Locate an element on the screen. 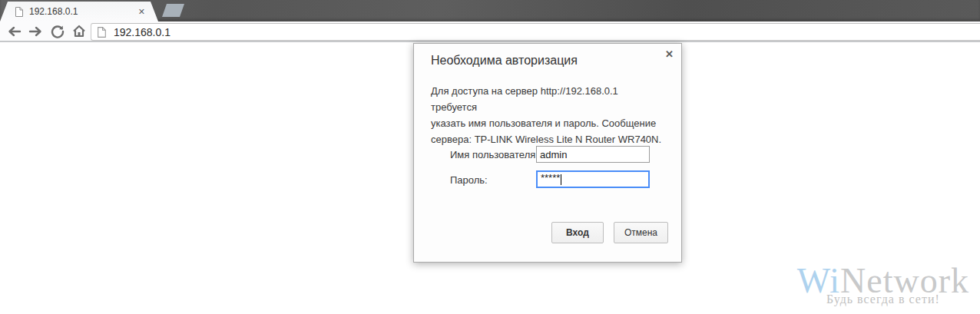 The width and height of the screenshot is (980, 314). page-favicon-icon is located at coordinates (19, 12).